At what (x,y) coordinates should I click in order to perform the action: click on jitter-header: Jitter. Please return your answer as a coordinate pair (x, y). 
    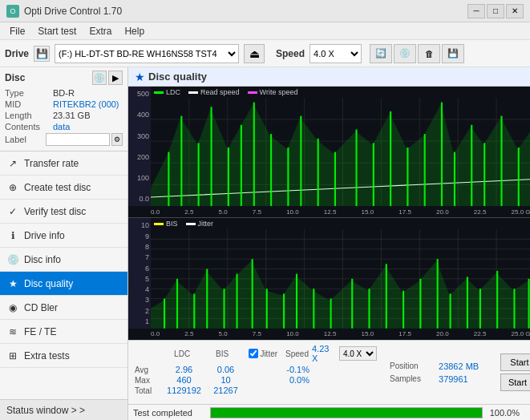
    Looking at the image, I should click on (269, 354).